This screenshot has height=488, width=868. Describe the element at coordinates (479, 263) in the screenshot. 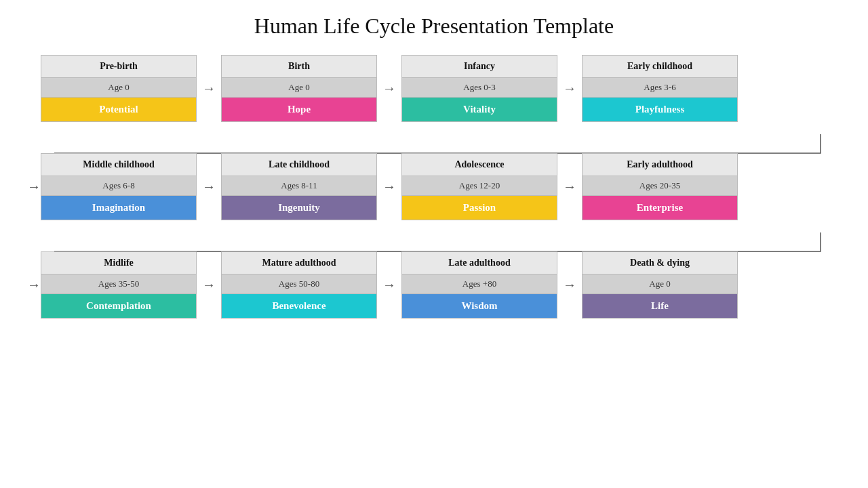

I see `card-title-2-2: Late adulthood` at that location.